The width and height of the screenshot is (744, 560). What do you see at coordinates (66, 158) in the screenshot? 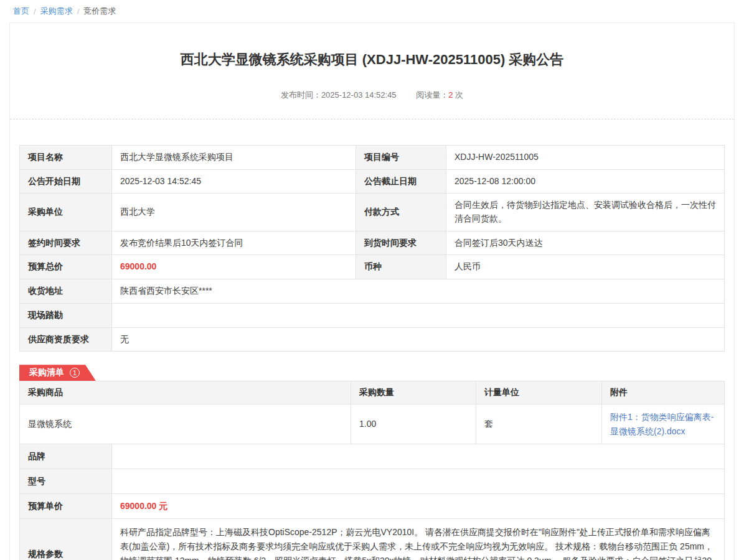
I see `project-name-label: 项目名称` at bounding box center [66, 158].